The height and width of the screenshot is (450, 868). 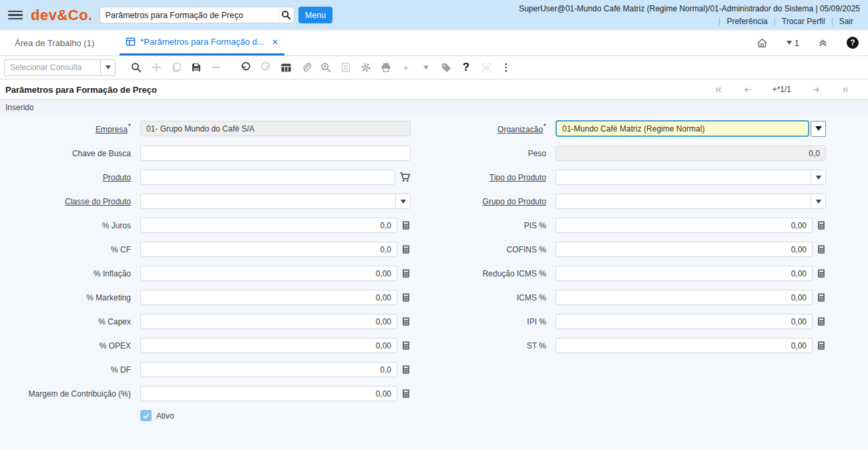 I want to click on ipi-field, so click(x=684, y=322).